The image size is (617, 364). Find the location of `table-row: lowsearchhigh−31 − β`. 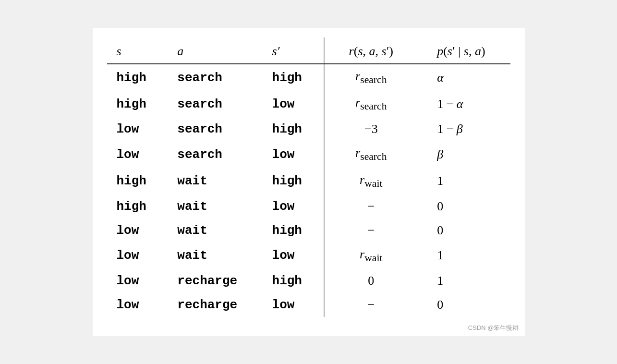

table-row: lowsearchhigh−31 − β is located at coordinates (309, 129).